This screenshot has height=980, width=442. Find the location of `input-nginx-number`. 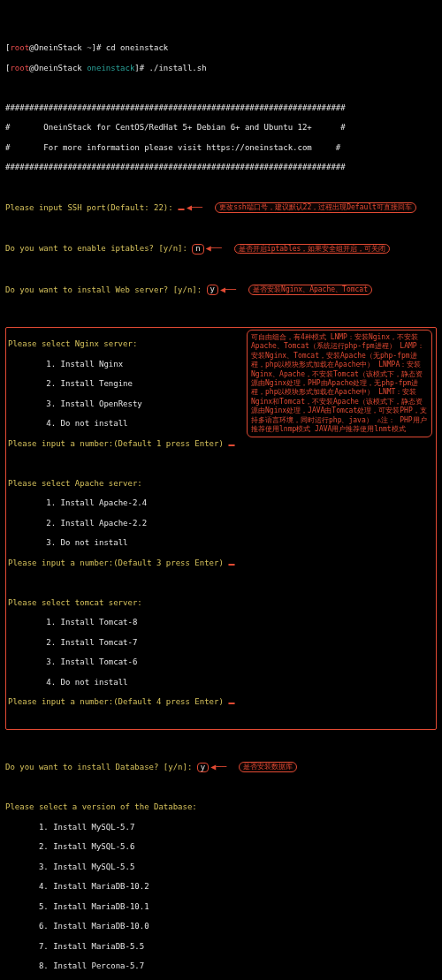

input-nginx-number is located at coordinates (232, 445).